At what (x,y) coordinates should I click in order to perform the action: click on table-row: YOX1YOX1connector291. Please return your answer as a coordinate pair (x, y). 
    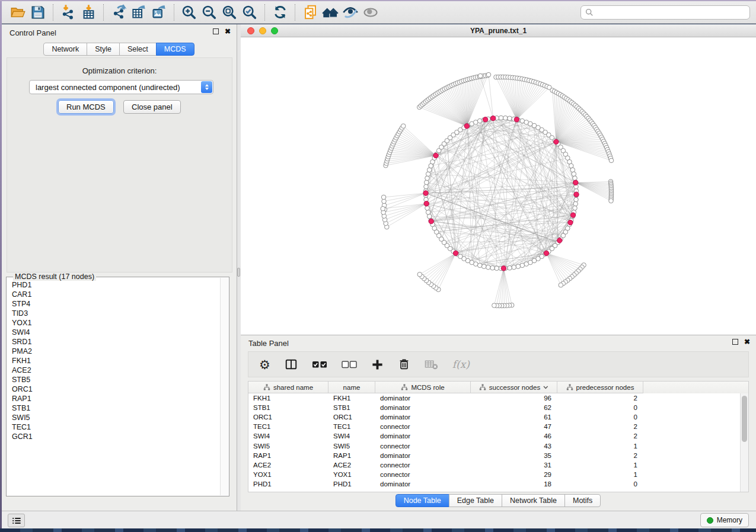
    Looking at the image, I should click on (498, 475).